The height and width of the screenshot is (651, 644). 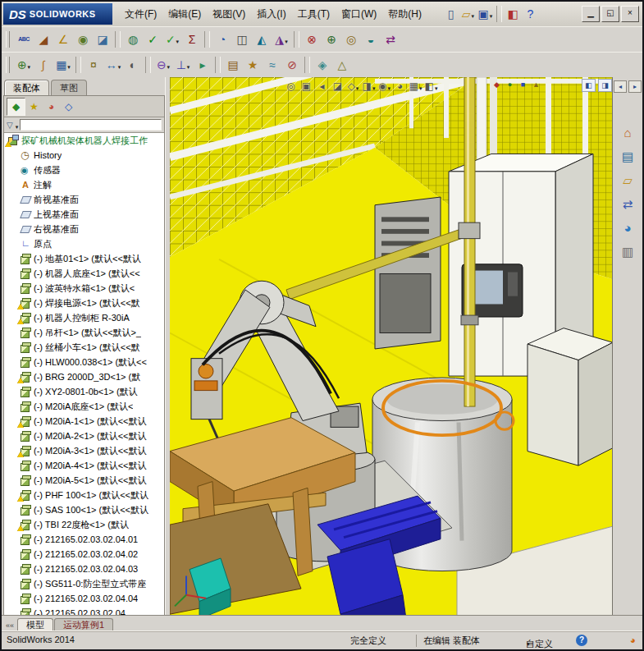 I want to click on featuremanager-tab: ◆, so click(x=16, y=107).